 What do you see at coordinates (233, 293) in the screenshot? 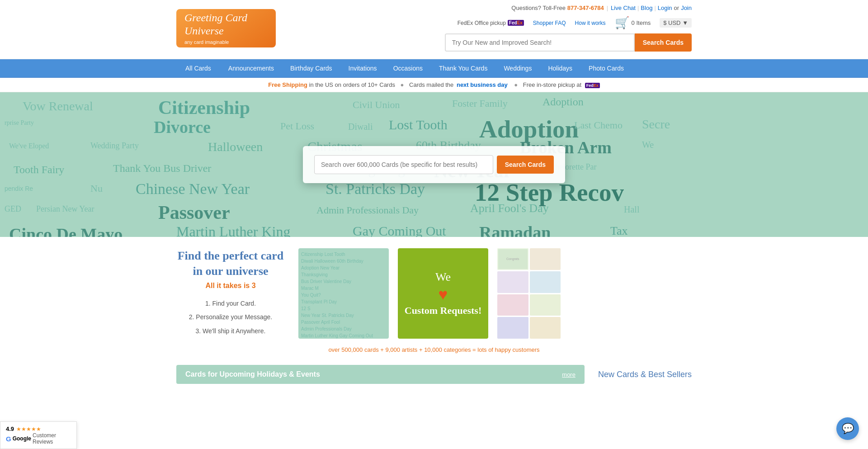
I see `find-card-section: Find the perfect card in our universe Al…` at bounding box center [233, 293].